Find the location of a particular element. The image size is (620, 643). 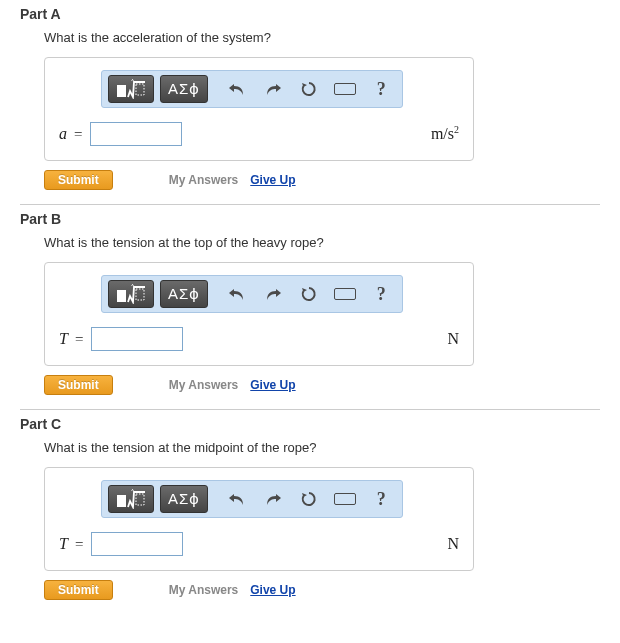

answer-box: x ΑΣϕ ? a = m/s2 is located at coordinates (259, 109).